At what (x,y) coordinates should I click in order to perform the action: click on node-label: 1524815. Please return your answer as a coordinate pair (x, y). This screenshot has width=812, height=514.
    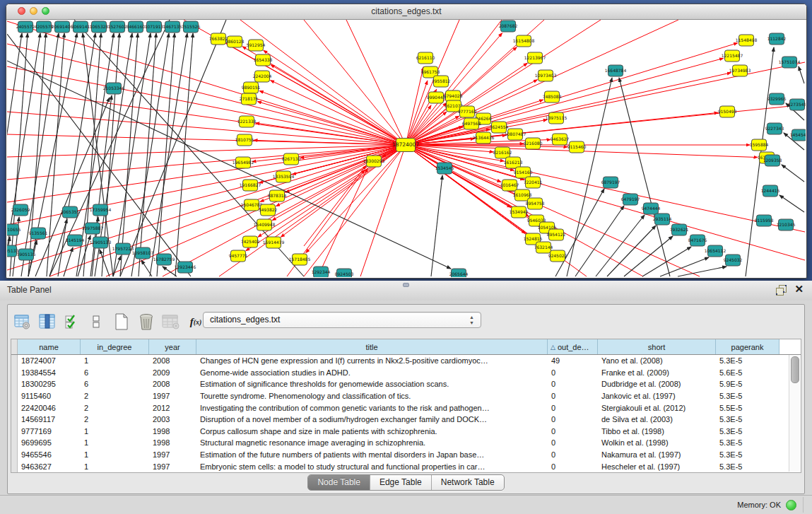
    Looking at the image, I should click on (533, 239).